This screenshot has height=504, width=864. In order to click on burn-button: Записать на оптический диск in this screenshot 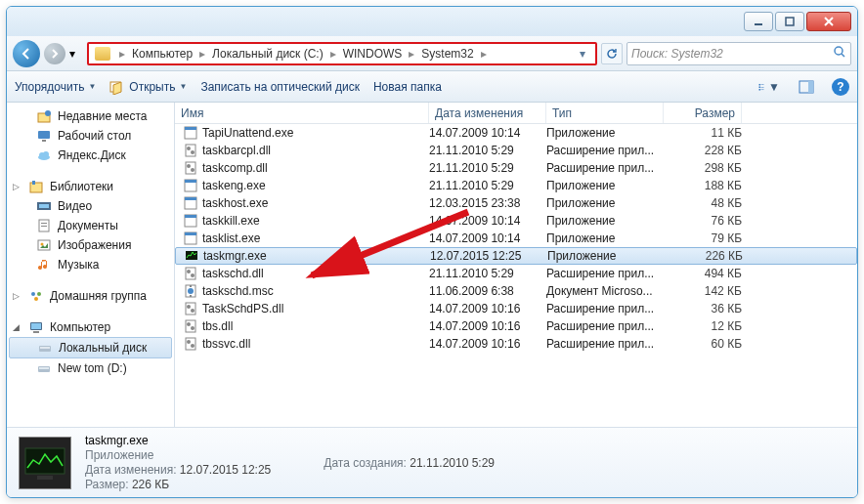, I will do `click(280, 87)`.